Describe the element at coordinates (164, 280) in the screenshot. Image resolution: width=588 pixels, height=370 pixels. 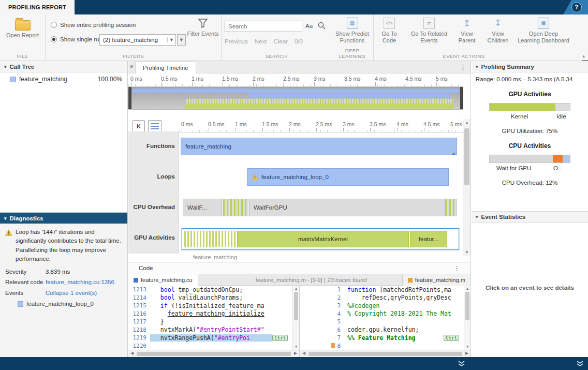
I see `cu-file-tab: feature_matching.cu` at that location.